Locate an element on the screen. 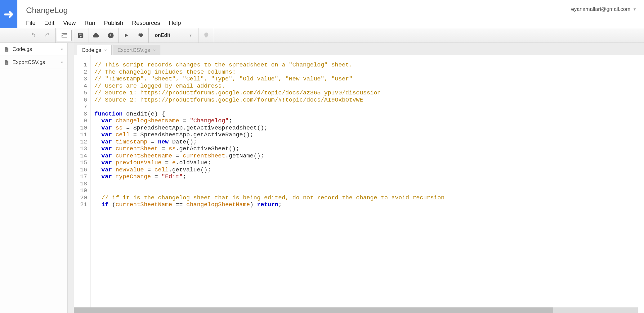 The image size is (644, 313). deploy-button is located at coordinates (96, 35).